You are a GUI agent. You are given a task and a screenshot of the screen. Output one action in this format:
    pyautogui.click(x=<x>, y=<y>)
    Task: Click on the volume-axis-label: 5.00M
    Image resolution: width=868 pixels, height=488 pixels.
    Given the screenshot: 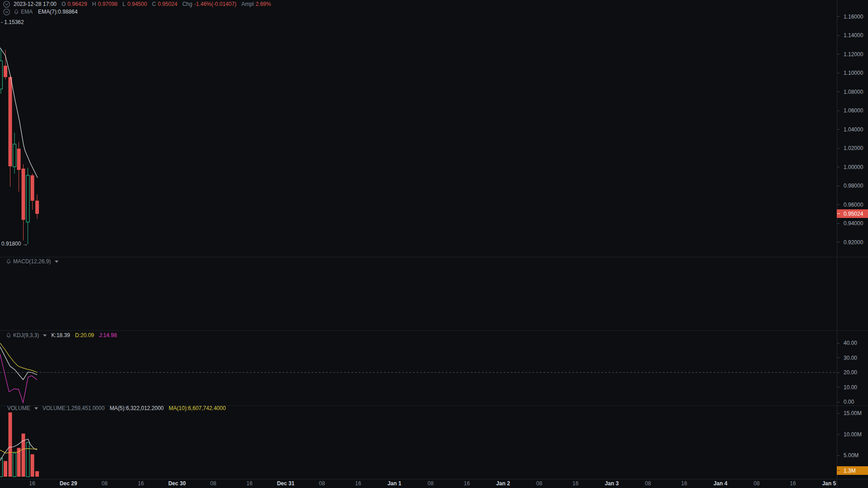 What is the action you would take?
    pyautogui.click(x=853, y=455)
    